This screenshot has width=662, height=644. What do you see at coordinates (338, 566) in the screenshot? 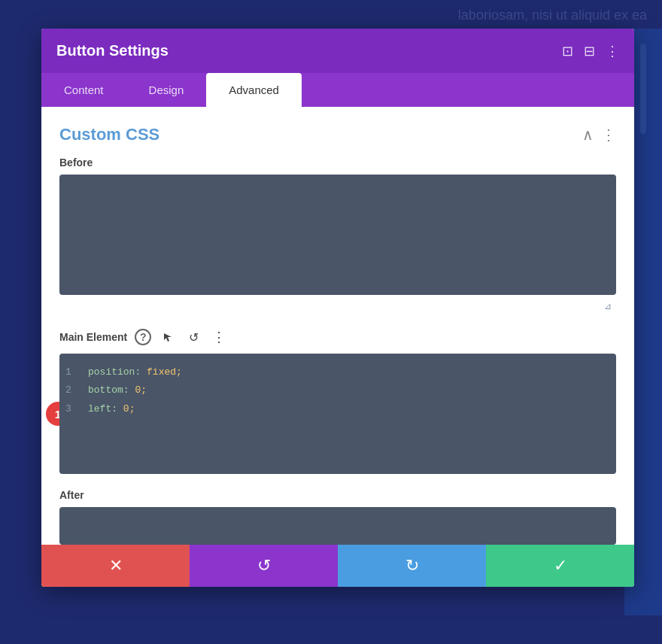
I see `modal-footer: ✕ ↺ ↻ ✓` at bounding box center [338, 566].